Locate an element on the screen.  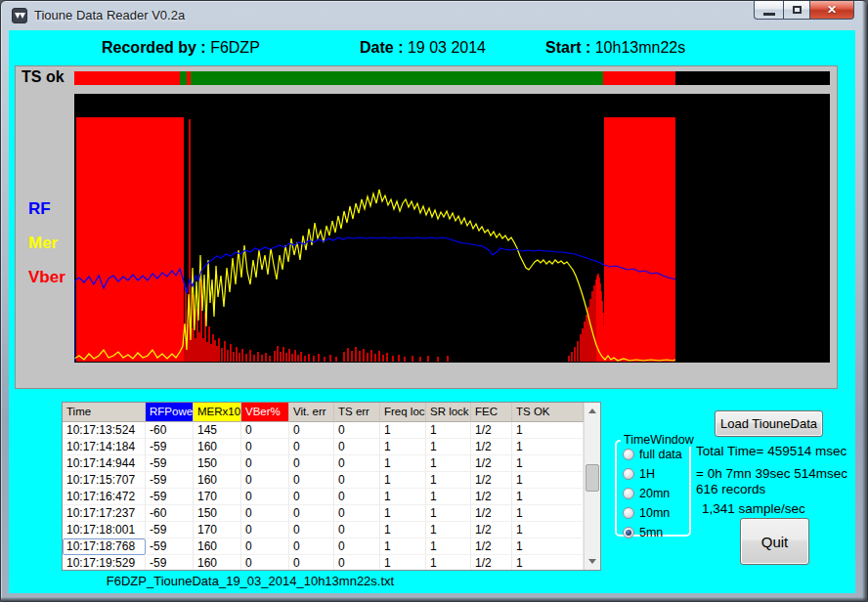
radio-option-1H: 1H is located at coordinates (656, 474).